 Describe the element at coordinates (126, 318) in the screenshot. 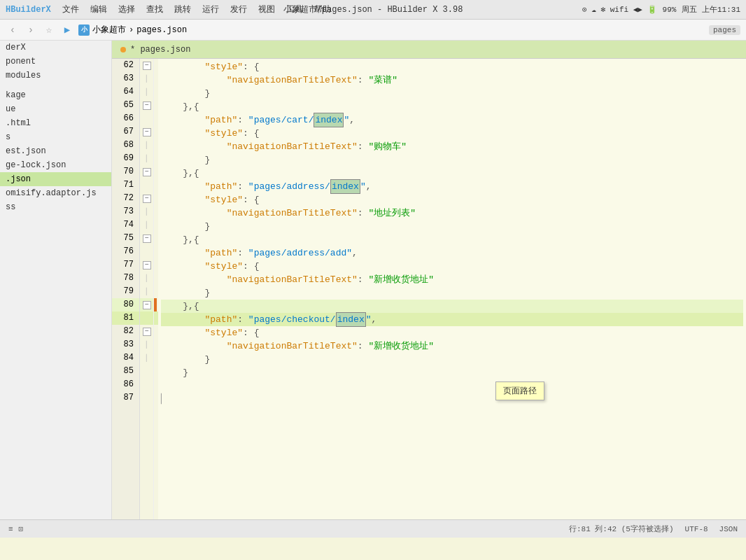

I see `line-num-81: 81` at that location.